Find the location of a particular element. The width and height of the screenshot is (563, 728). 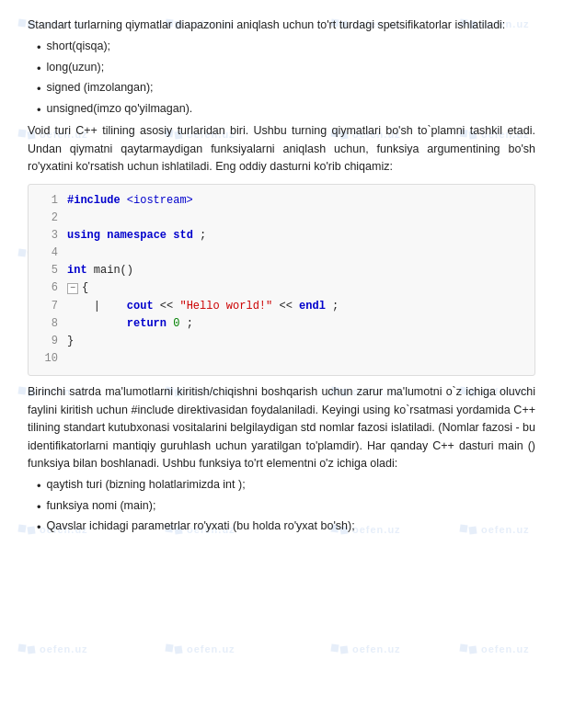

endl-keyword: endl is located at coordinates (313, 306).